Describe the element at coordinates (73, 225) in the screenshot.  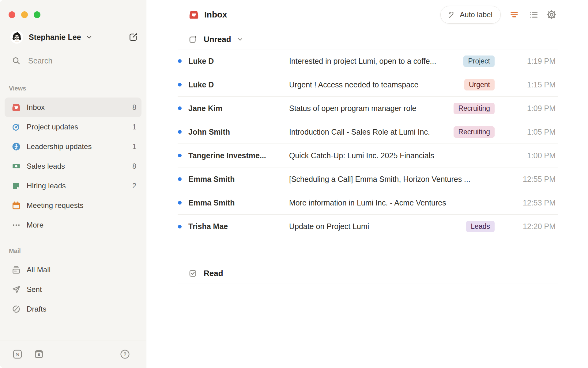
I see `sidebar-item-more: More` at that location.